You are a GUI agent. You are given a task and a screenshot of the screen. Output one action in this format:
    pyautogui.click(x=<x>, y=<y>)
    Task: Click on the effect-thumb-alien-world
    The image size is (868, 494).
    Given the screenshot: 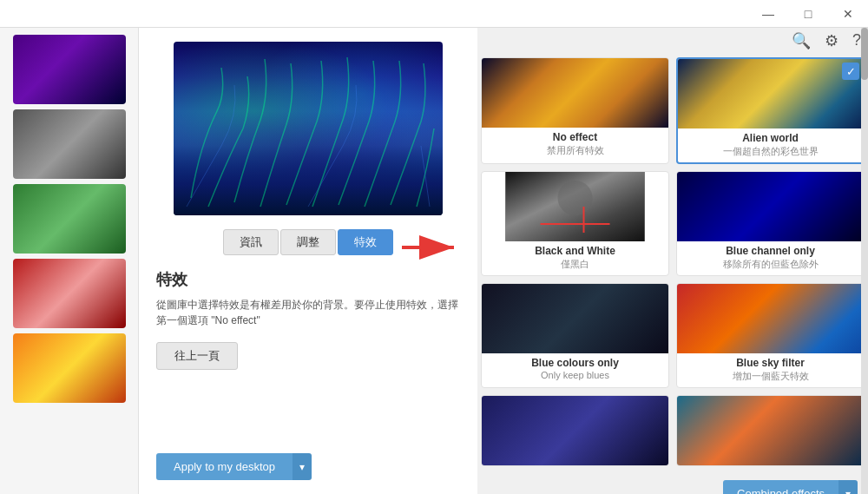 What is the action you would take?
    pyautogui.click(x=771, y=94)
    